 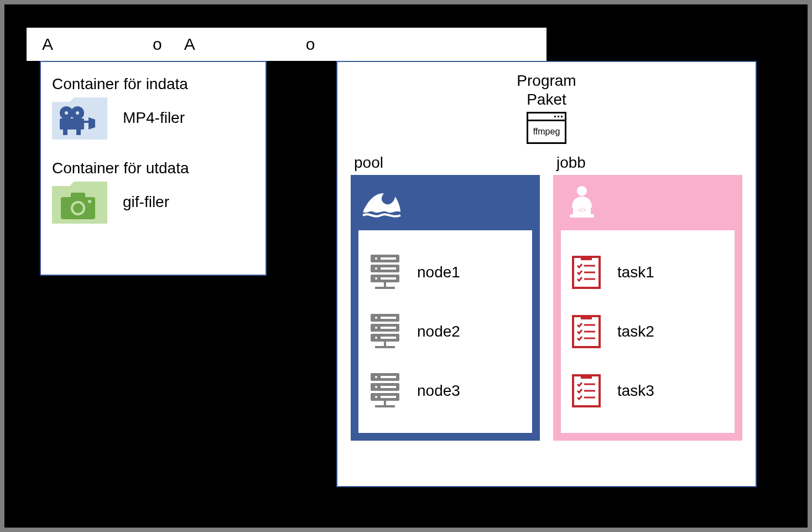 What do you see at coordinates (154, 118) in the screenshot?
I see `indata-files: MP4-filer` at bounding box center [154, 118].